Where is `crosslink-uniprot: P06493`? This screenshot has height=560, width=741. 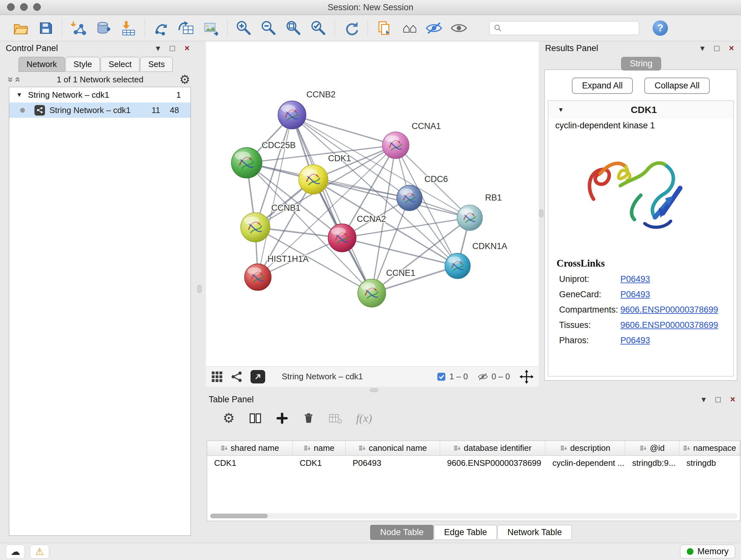
crosslink-uniprot: P06493 is located at coordinates (677, 279).